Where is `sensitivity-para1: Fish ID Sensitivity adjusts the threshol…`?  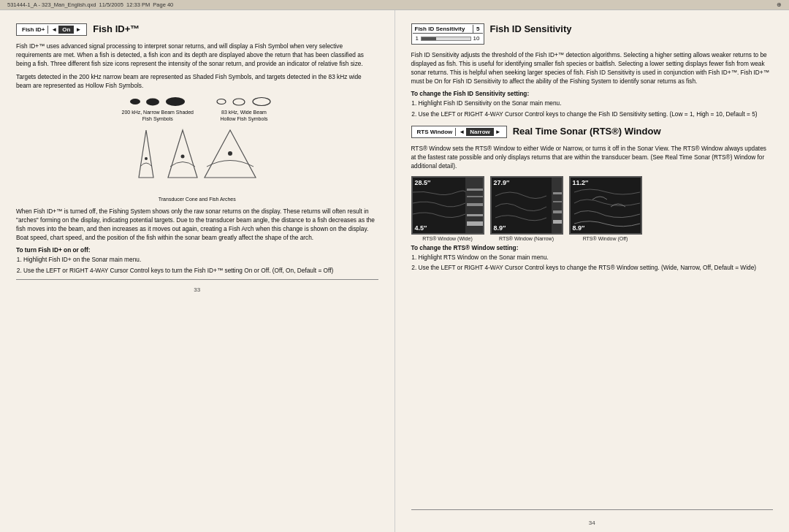
sensitivity-para1: Fish ID Sensitivity adjusts the threshol… is located at coordinates (592, 68).